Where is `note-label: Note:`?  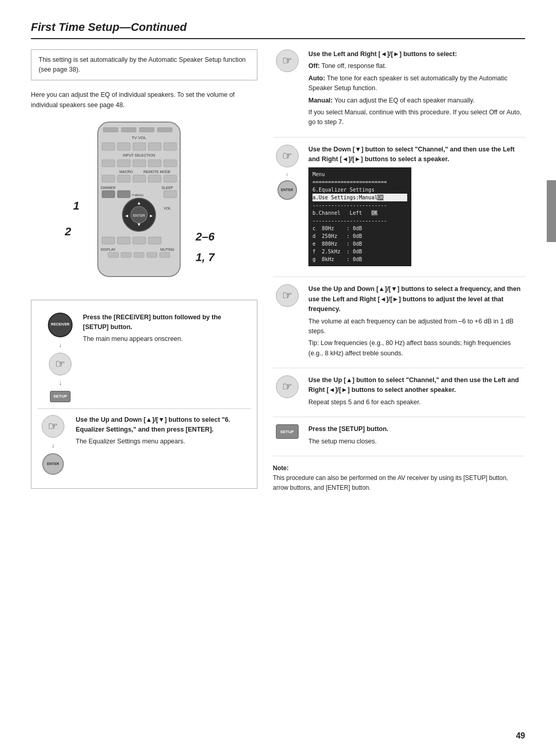 note-label: Note: is located at coordinates (281, 468).